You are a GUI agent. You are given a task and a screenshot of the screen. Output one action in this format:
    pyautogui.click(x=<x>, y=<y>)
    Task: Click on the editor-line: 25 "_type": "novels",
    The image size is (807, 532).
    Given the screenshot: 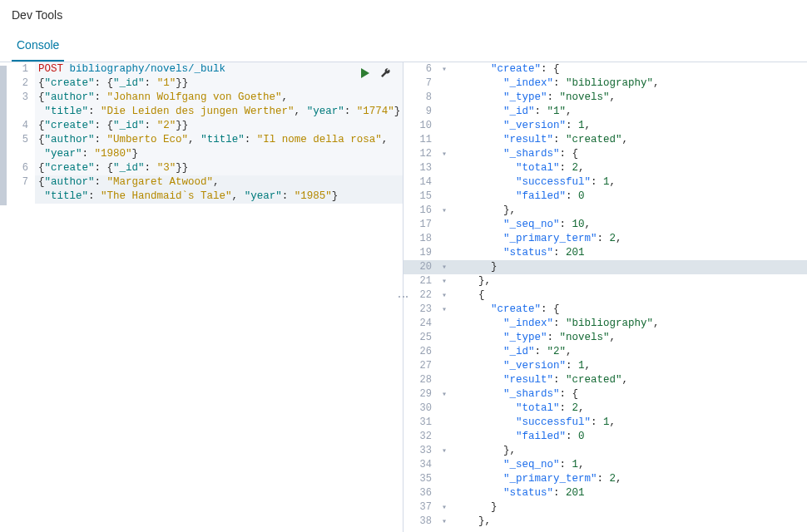 What is the action you would take?
    pyautogui.click(x=606, y=337)
    